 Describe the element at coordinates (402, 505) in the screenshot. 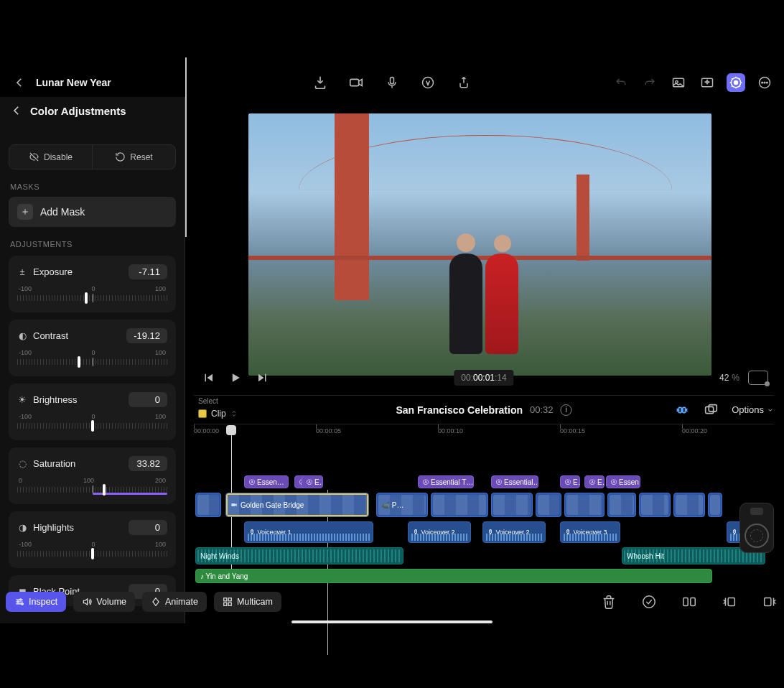

I see `video-clip: 📹 P…` at that location.